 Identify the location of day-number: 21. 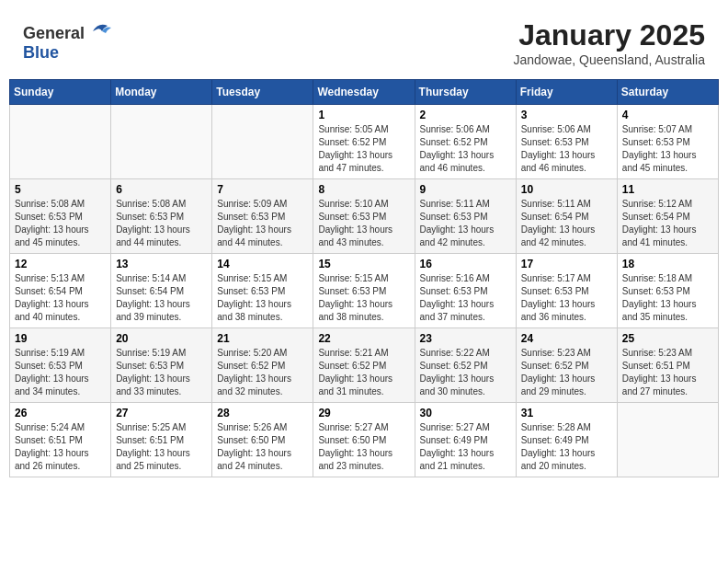
(263, 339).